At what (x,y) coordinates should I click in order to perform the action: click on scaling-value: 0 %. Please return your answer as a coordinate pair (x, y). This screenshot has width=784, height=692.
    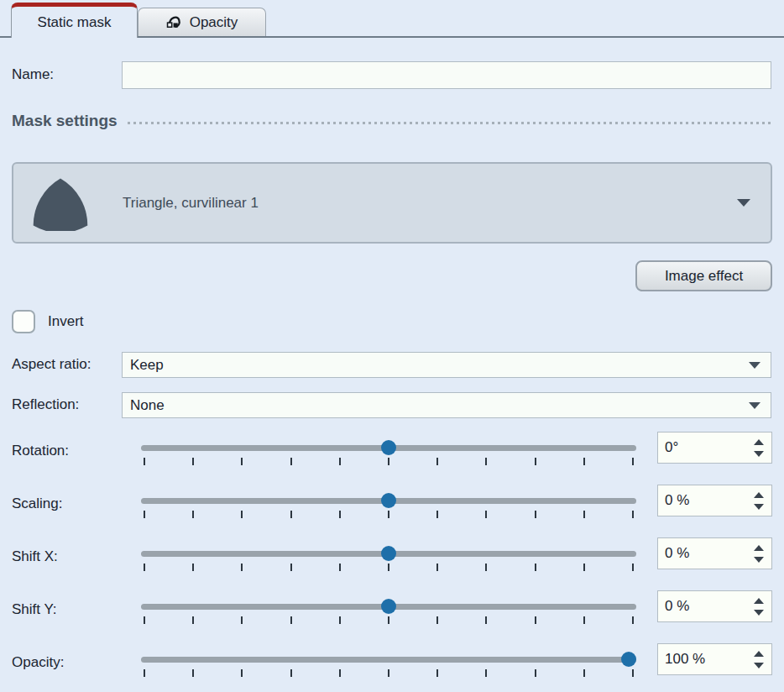
    Looking at the image, I should click on (706, 501).